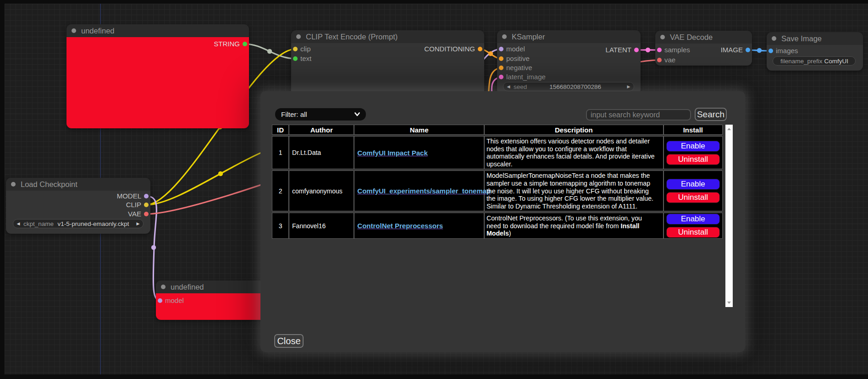 This screenshot has width=868, height=379. What do you see at coordinates (574, 130) in the screenshot?
I see `col-header-description: Description` at bounding box center [574, 130].